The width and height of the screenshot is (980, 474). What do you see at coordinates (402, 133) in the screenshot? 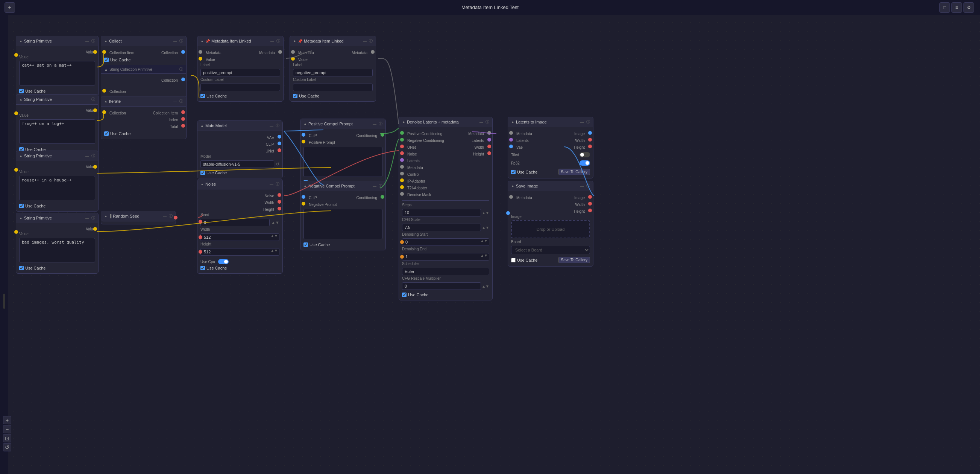
I see `denoise-pos-cond-port` at bounding box center [402, 133].